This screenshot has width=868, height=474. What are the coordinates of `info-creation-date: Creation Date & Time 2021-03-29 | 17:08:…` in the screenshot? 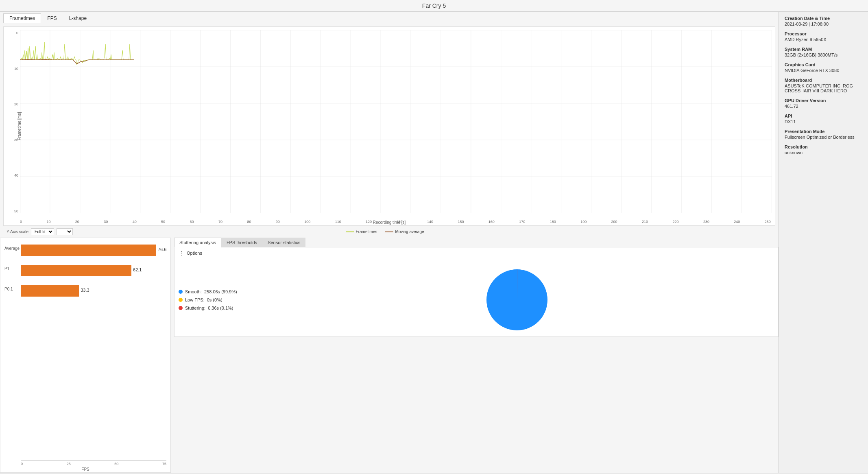 It's located at (823, 21).